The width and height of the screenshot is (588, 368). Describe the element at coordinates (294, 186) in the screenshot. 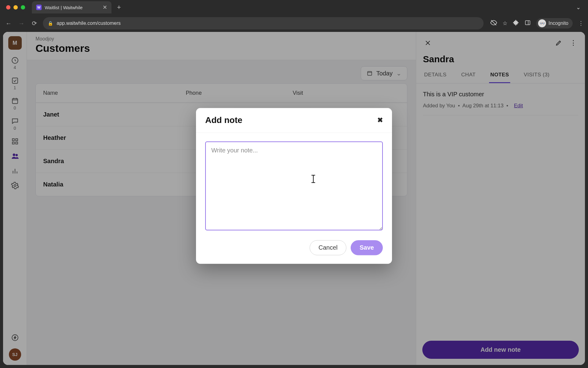

I see `add-note-modal: Add note ✖ Cancel Save` at that location.